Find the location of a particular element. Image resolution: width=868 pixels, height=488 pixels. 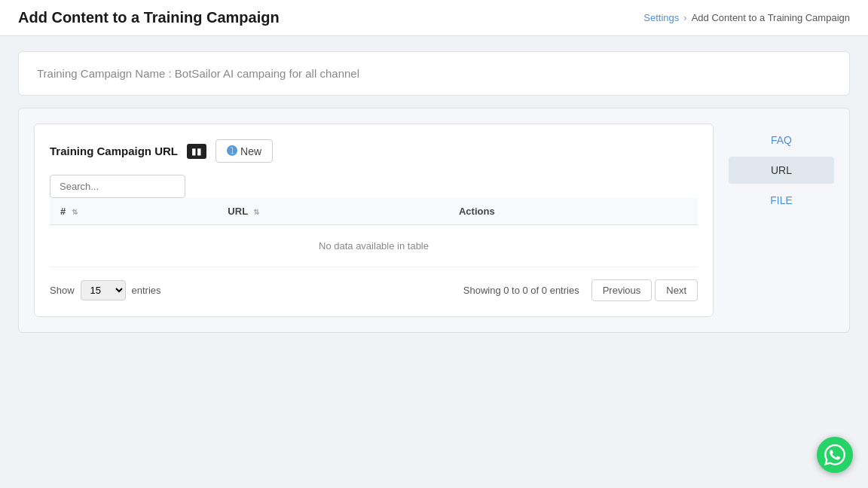

campaign-name-text: Training Campaign Name : BotSailor AI ca… is located at coordinates (198, 74).